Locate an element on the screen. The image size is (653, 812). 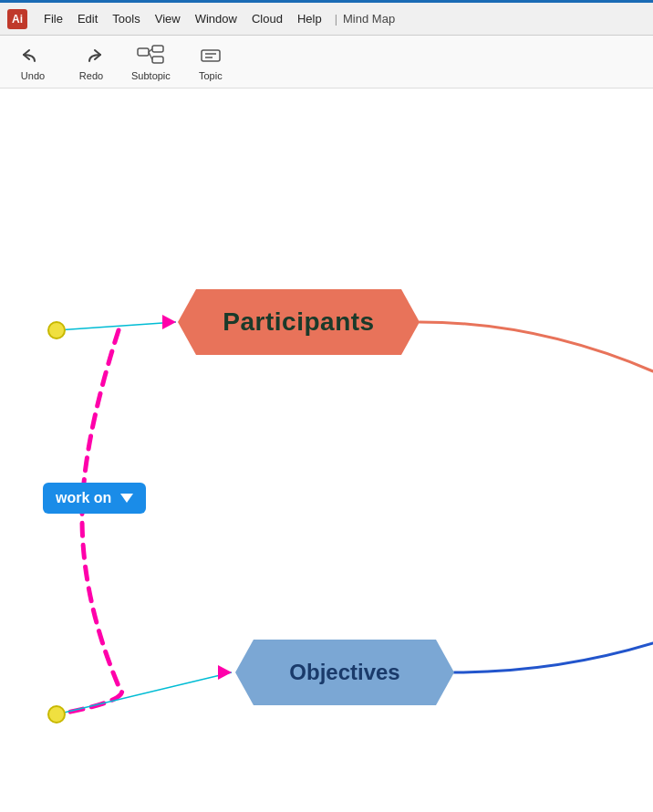
objectives-shape: Objectives is located at coordinates (345, 672).